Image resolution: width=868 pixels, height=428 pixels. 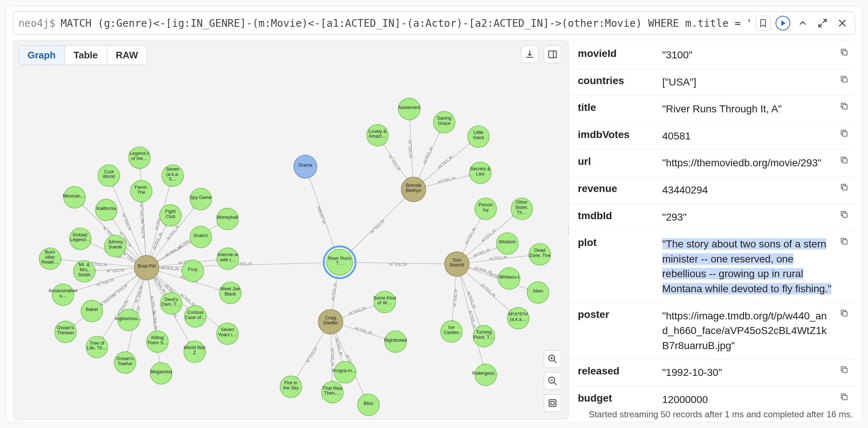 What do you see at coordinates (538, 293) in the screenshot?
I see `graph-node: Alien` at bounding box center [538, 293].